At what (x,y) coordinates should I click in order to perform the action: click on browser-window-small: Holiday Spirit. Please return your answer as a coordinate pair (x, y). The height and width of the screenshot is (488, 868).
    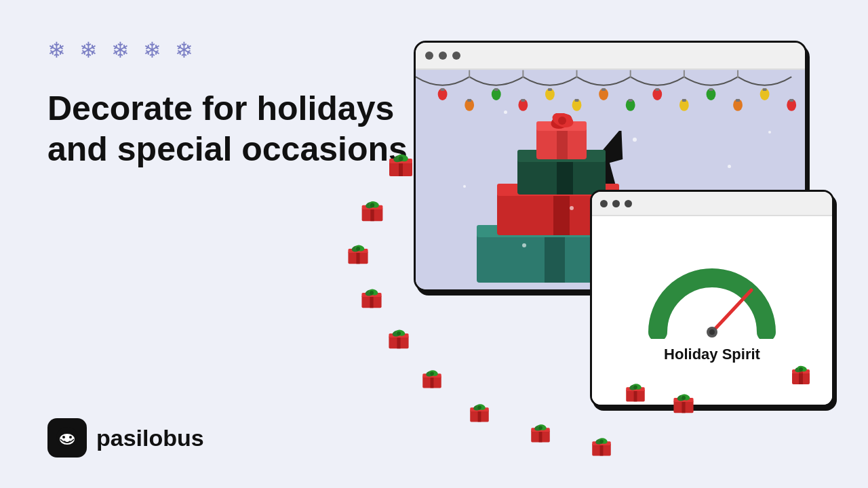
    Looking at the image, I should click on (712, 298).